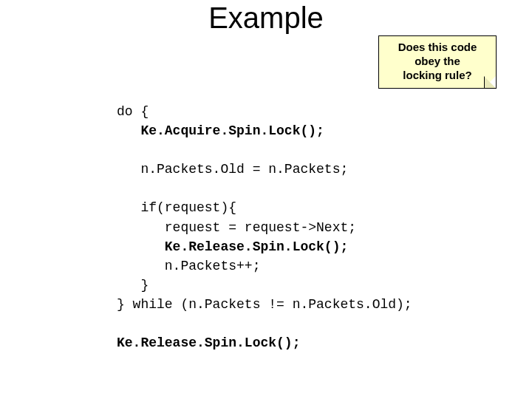 Image resolution: width=532 pixels, height=399 pixels. I want to click on code-line: request = request->Next;, so click(236, 228).